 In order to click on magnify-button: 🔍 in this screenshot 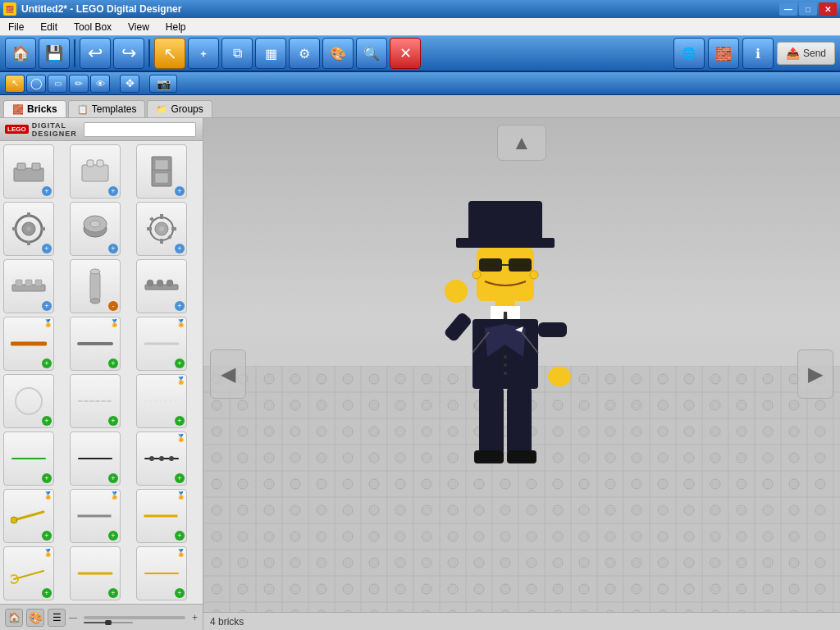, I will do `click(372, 53)`.